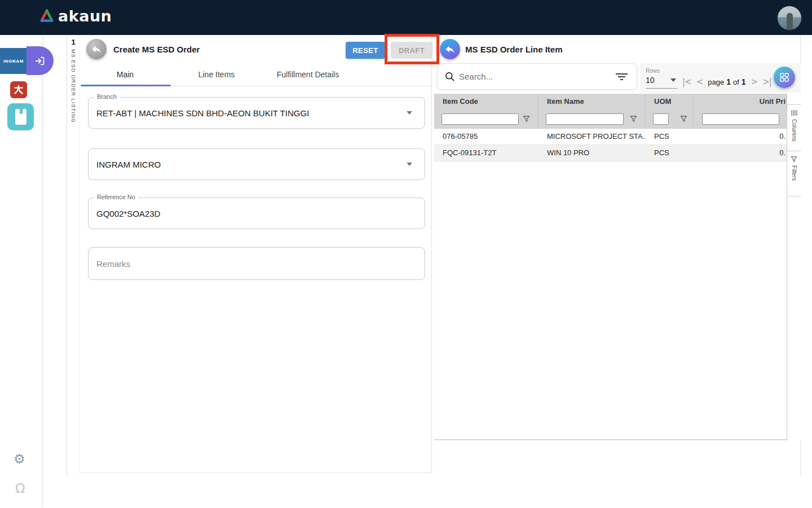 The height and width of the screenshot is (508, 812). Describe the element at coordinates (256, 75) in the screenshot. I see `order-tabs: Main Line Items Fulfillment Details` at that location.